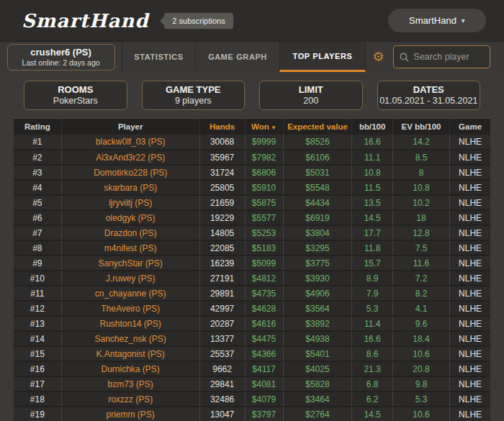 The image size is (504, 421). Describe the element at coordinates (252, 354) in the screenshot. I see `table-row: #15K.Antagonist (PS)25537$4366$54018.610…` at that location.